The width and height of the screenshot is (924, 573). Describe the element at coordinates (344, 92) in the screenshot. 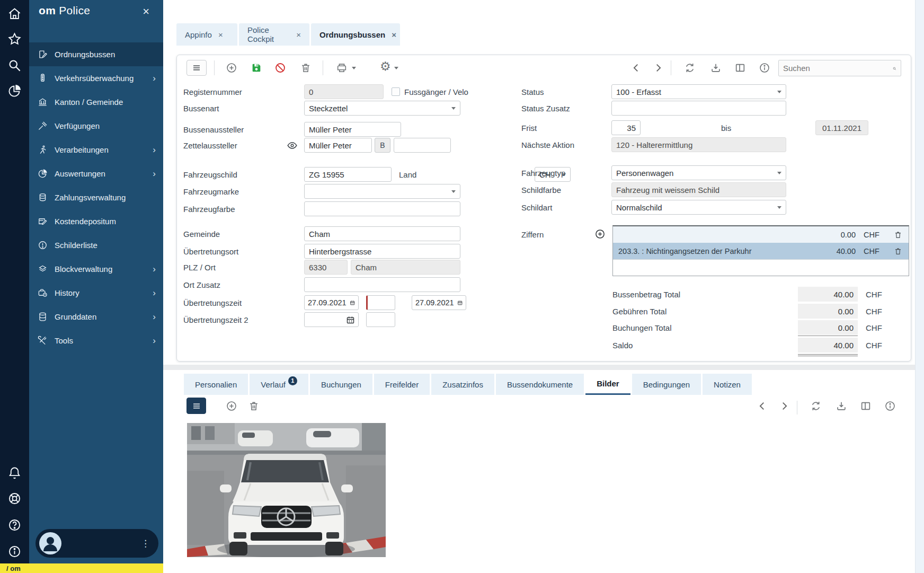

I see `registernummer-input` at that location.